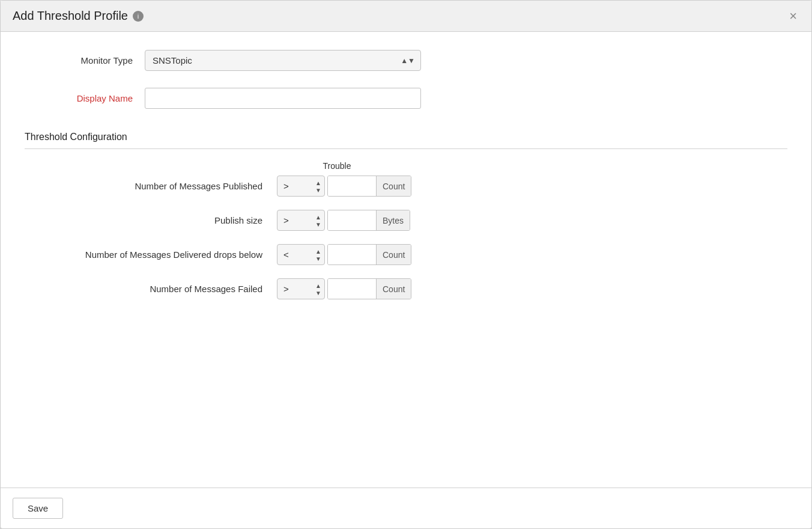  What do you see at coordinates (393, 220) in the screenshot?
I see `publish-size-unit: Bytes` at bounding box center [393, 220].